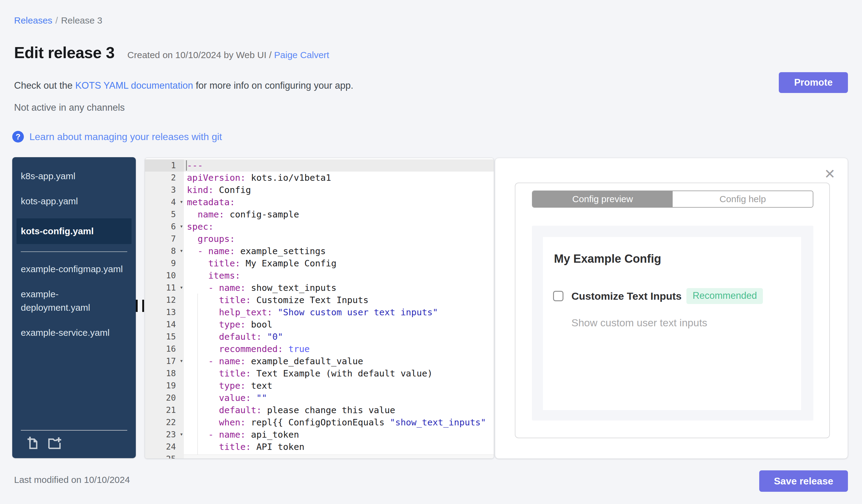 Image resolution: width=862 pixels, height=504 pixels. I want to click on tab-config-preview: Config preview, so click(603, 199).